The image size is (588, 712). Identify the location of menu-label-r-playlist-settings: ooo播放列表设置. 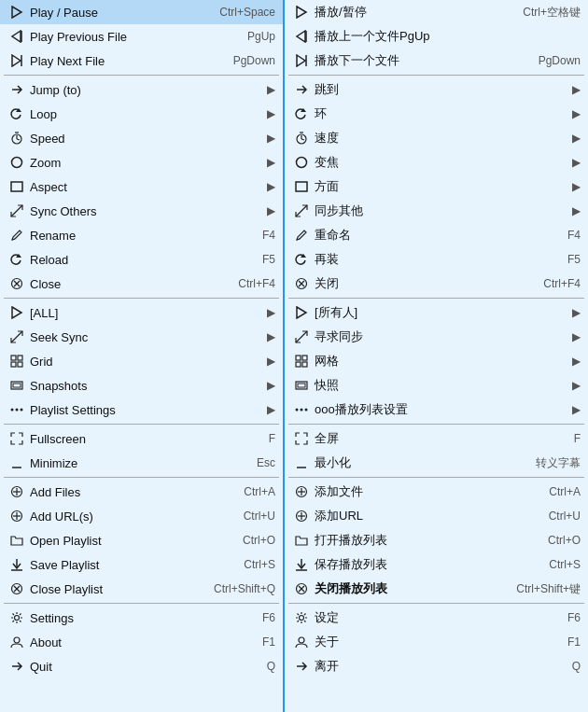
(441, 410).